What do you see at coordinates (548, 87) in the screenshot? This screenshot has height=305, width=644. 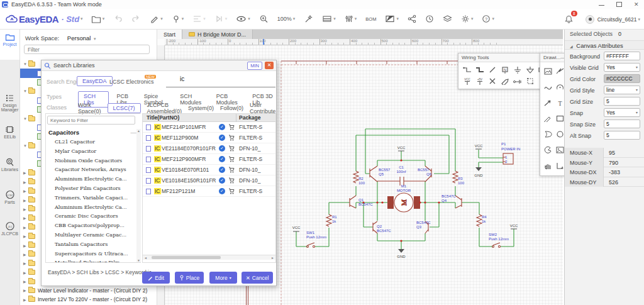 I see `bezier-tool-icon` at bounding box center [548, 87].